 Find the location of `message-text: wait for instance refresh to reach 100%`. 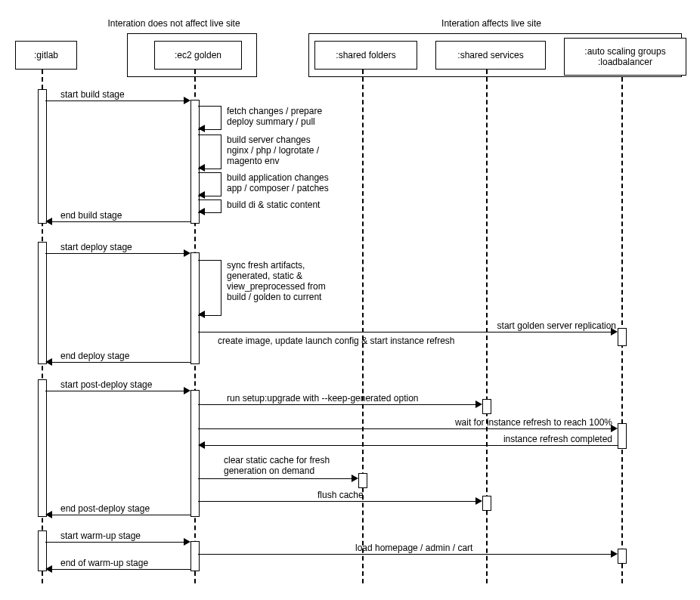

message-text: wait for instance refresh to reach 100% is located at coordinates (506, 422).